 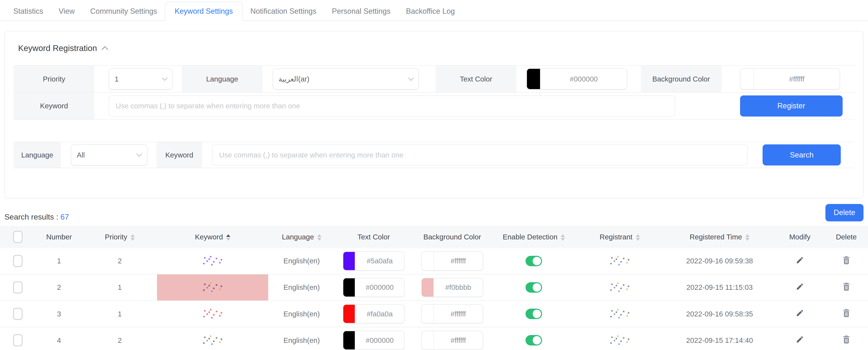 I want to click on column-header-registered-time: Registered Time, so click(x=720, y=237).